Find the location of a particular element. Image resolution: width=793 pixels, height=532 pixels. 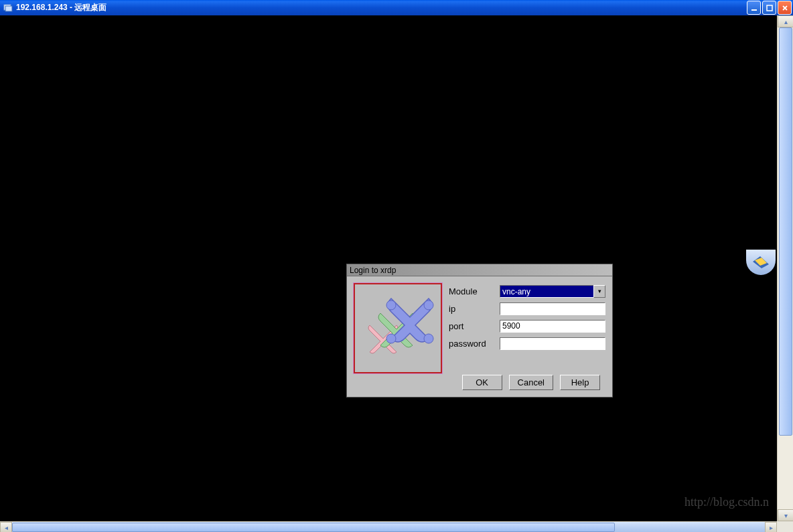

minimize-button is located at coordinates (754, 8).